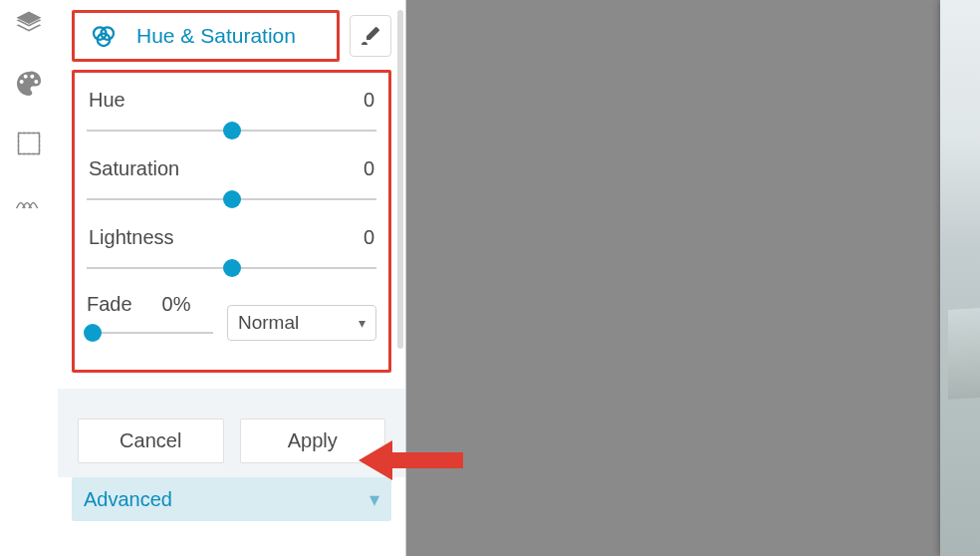  What do you see at coordinates (269, 323) in the screenshot?
I see `blend-mode-value: Normal` at bounding box center [269, 323].